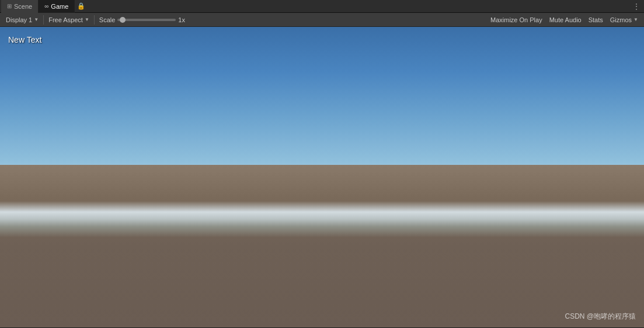 The width and height of the screenshot is (644, 328). I want to click on scene-icon: ⊞, so click(9, 6).